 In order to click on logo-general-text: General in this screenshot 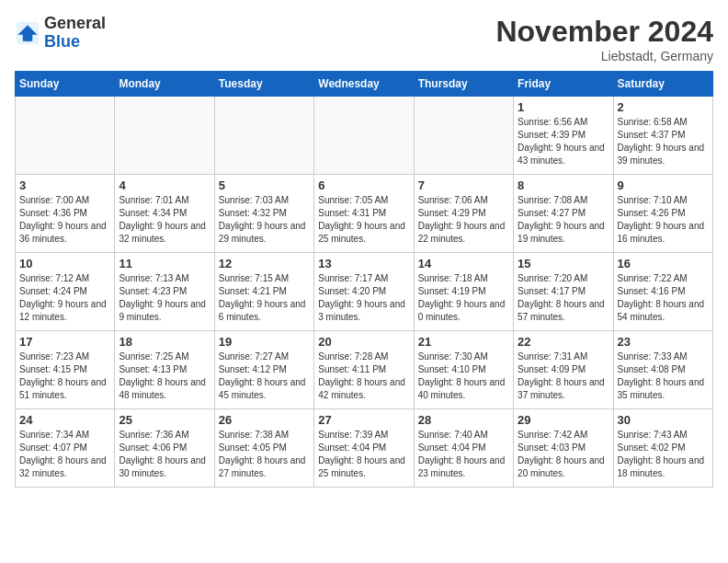, I will do `click(75, 23)`.